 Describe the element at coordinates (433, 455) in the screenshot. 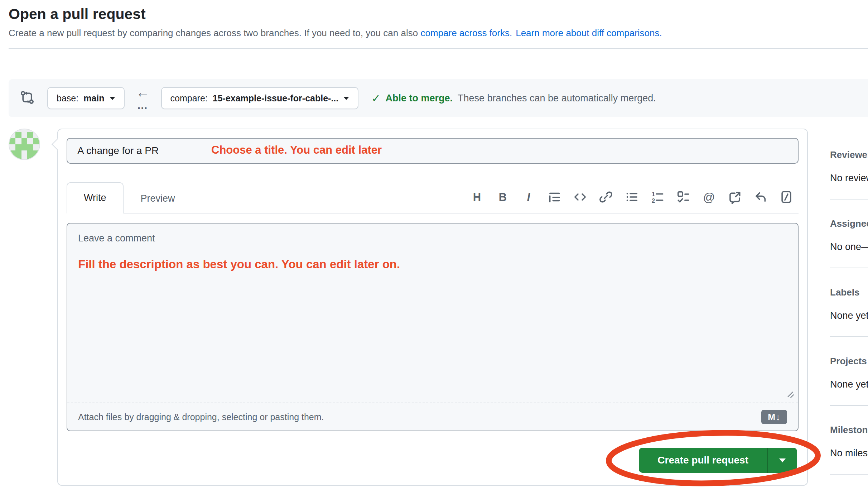

I see `form-actions: Create pull request` at that location.